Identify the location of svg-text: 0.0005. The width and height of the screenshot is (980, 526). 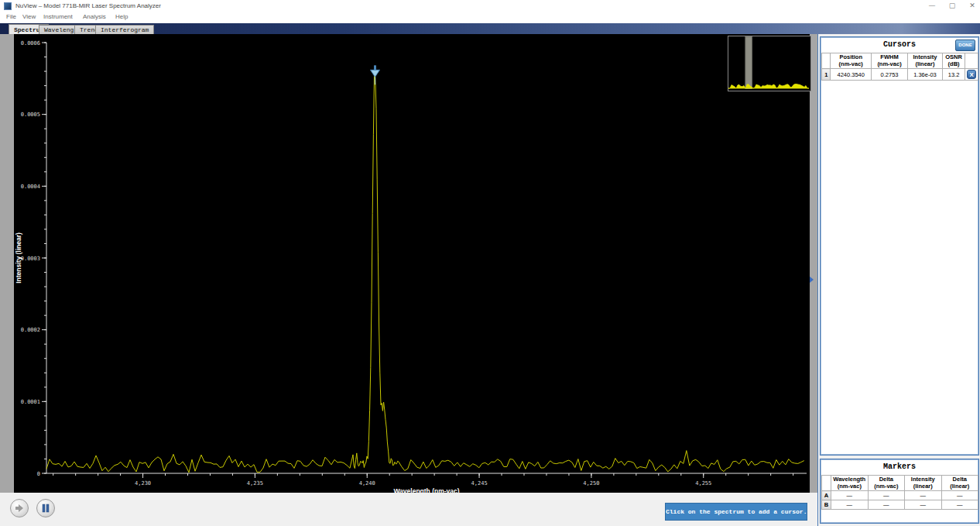
(31, 115).